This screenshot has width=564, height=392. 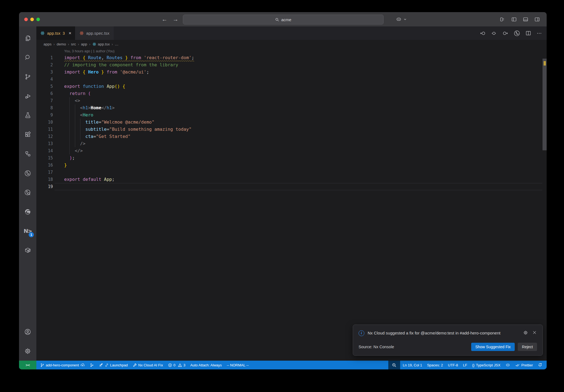 What do you see at coordinates (540, 365) in the screenshot?
I see `notifications-bell-status-item` at bounding box center [540, 365].